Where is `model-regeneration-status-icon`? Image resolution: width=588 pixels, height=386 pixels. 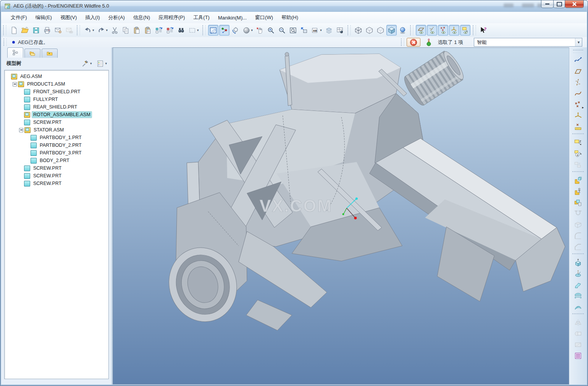 model-regeneration-status-icon is located at coordinates (429, 42).